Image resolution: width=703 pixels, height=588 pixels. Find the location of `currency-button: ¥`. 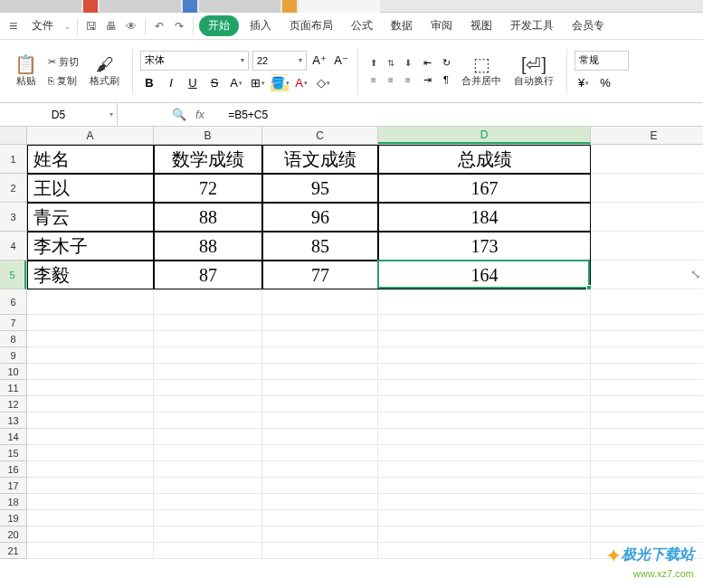

currency-button: ¥ is located at coordinates (584, 83).